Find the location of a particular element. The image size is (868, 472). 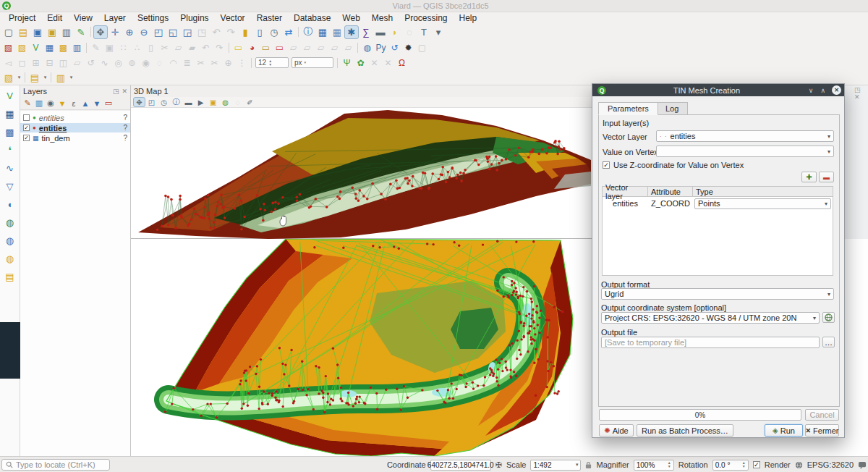

lock-icon is located at coordinates (589, 465).